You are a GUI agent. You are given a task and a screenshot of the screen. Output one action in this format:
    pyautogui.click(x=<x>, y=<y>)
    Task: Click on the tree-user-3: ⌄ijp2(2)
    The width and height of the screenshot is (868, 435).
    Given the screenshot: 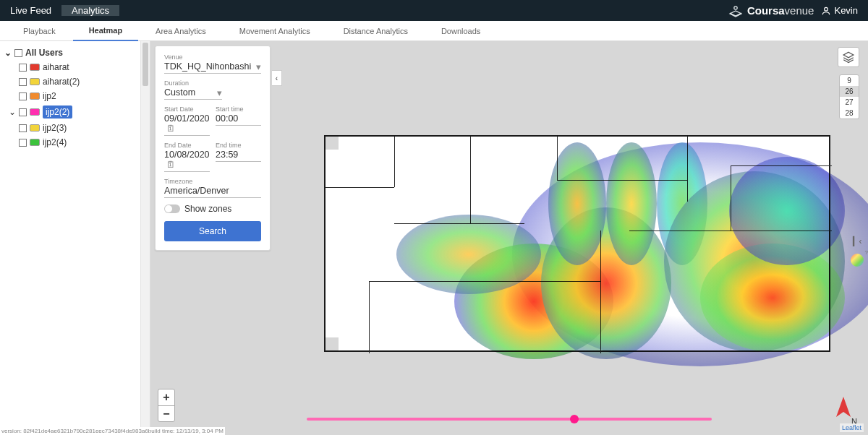 What is the action you would take?
    pyautogui.click(x=70, y=112)
    